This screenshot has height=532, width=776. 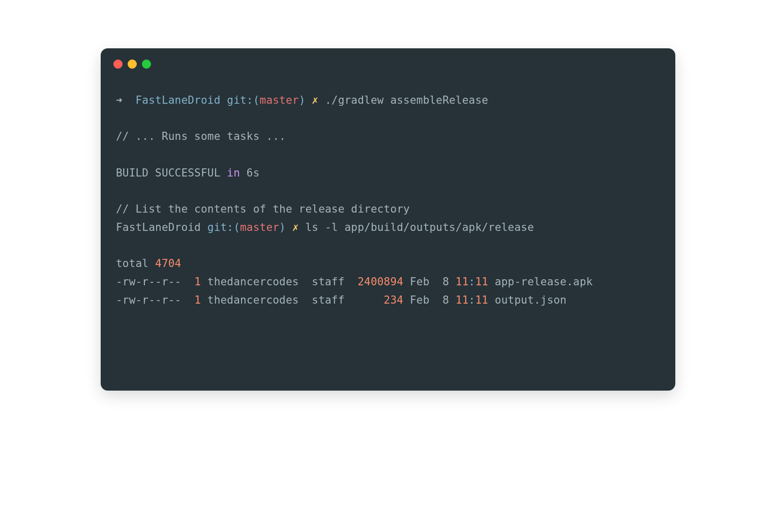 I want to click on command-text: ./gradlew assembleRelease, so click(x=403, y=100).